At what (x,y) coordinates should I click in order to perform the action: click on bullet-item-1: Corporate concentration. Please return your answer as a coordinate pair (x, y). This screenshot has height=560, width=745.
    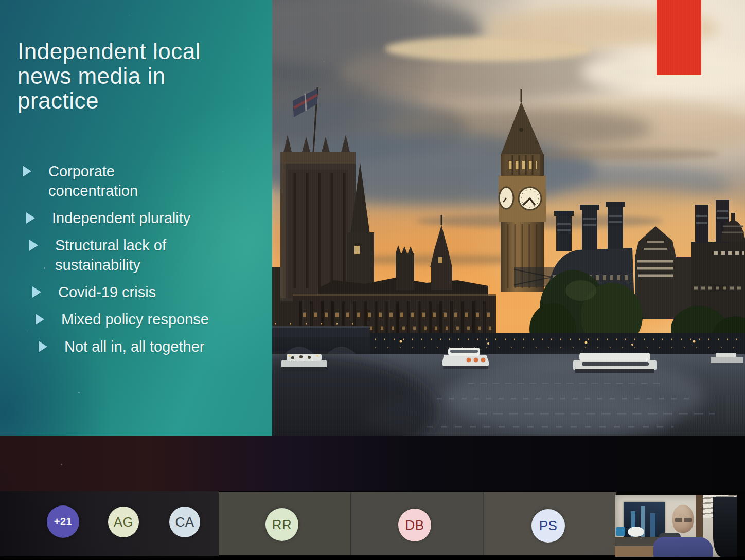
    Looking at the image, I should click on (113, 181).